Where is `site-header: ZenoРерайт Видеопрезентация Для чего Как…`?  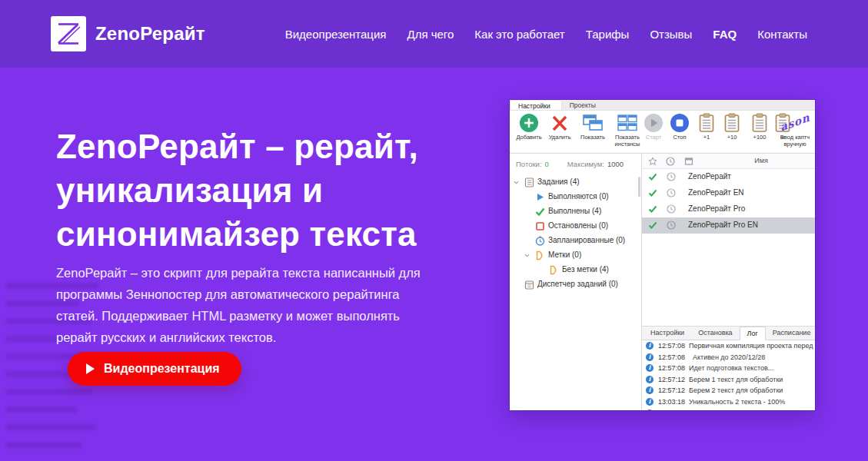
site-header: ZenoРерайт Видеопрезентация Для чего Как… is located at coordinates (434, 34).